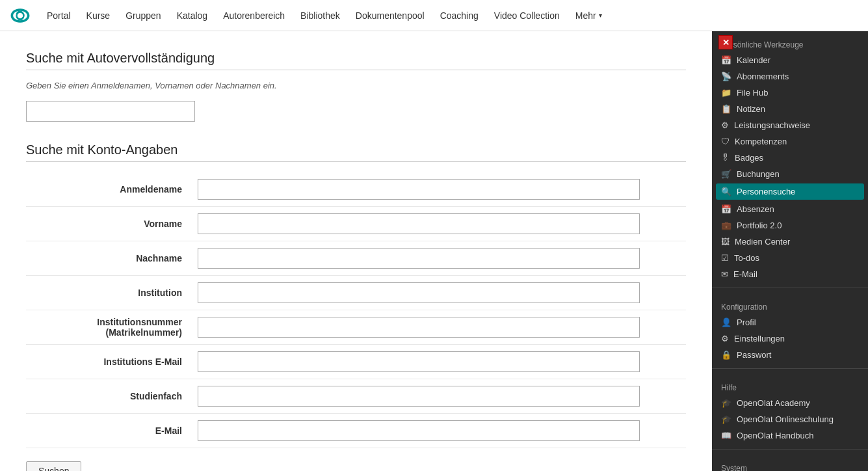  What do you see at coordinates (790, 323) in the screenshot?
I see `sidebar-item-profil: 👤 Profil` at bounding box center [790, 323].